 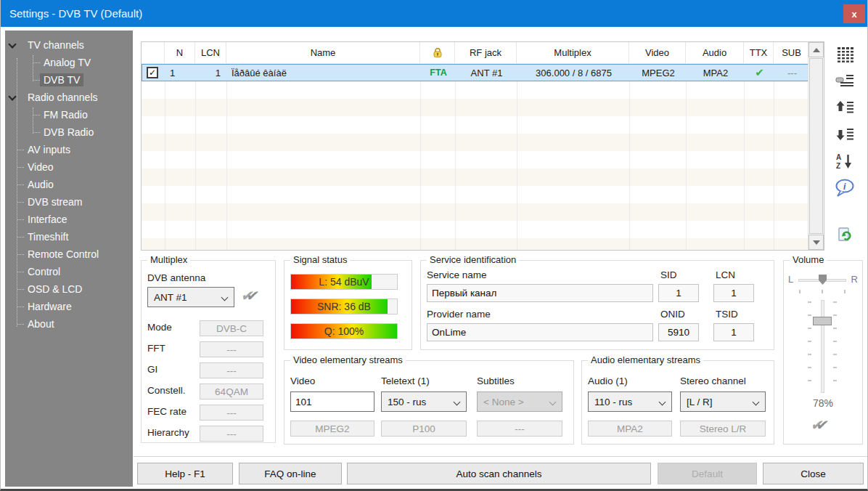 What do you see at coordinates (486, 52) in the screenshot?
I see `col-header-rf-jack: RF jack` at bounding box center [486, 52].